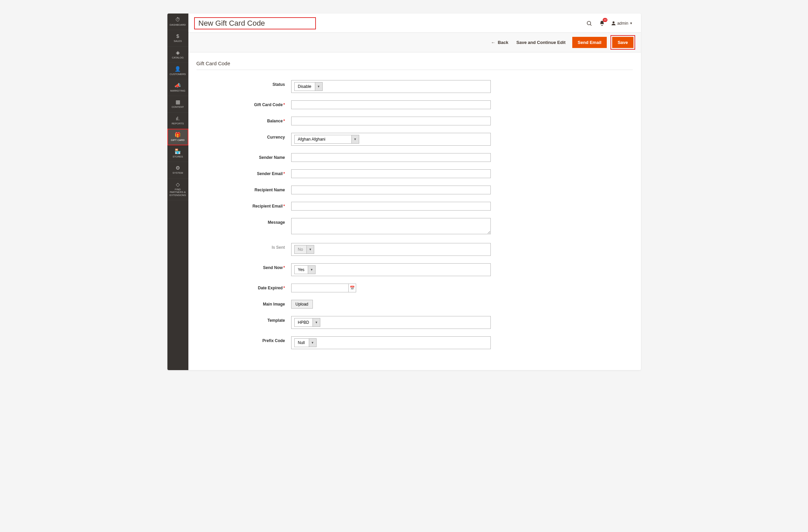 Image resolution: width=808 pixels, height=532 pixels. Describe the element at coordinates (623, 23) in the screenshot. I see `user-name: admin` at that location.